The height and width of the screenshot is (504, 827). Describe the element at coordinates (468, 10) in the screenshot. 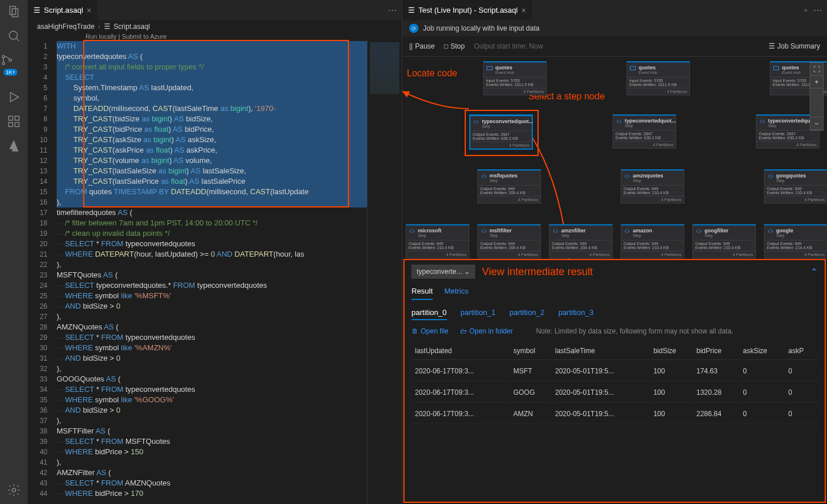

I see `tab-label: Test (Live Input) - Script.asaql` at that location.